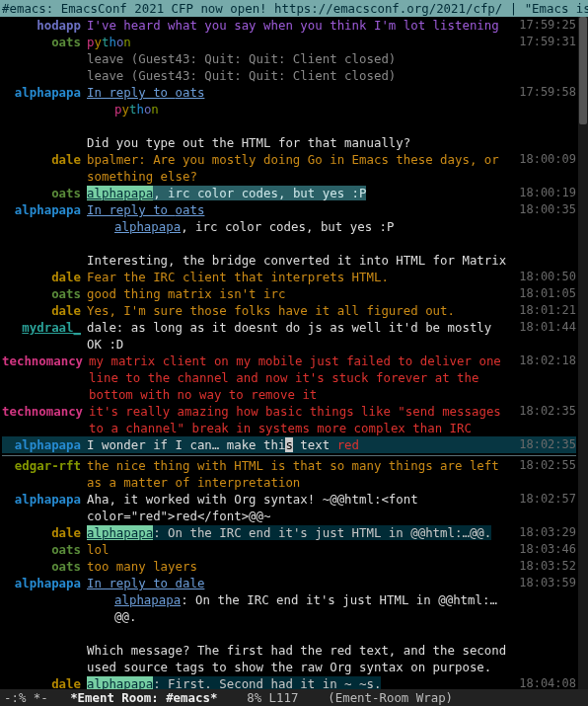 This screenshot has width=588, height=706. Describe the element at coordinates (331, 336) in the screenshot. I see `message-body: dale: as long as it doesnt do js as well…` at that location.